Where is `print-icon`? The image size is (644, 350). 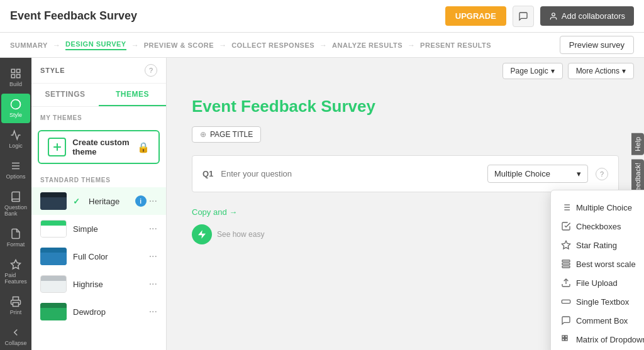
print-icon is located at coordinates (16, 302).